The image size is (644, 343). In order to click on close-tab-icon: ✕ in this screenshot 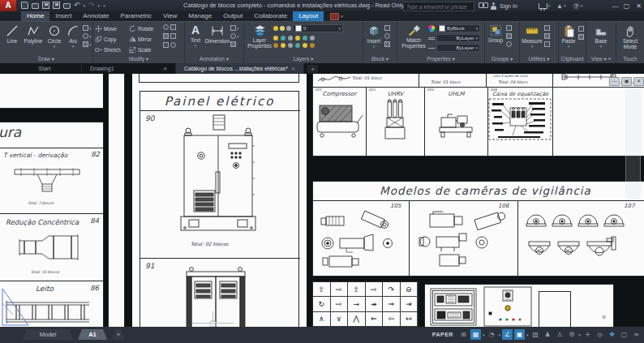, I will do `click(165, 68)`.